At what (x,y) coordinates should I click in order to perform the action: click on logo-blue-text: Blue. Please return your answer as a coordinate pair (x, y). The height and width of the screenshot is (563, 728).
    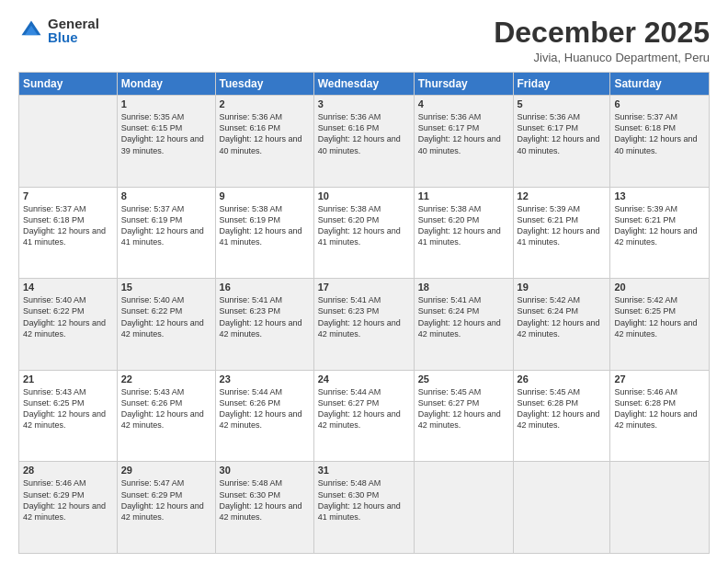
    Looking at the image, I should click on (74, 37).